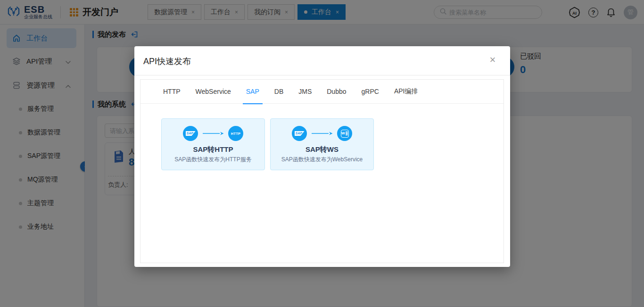  Describe the element at coordinates (236, 133) in the screenshot. I see `http-icon: HTTP` at that location.